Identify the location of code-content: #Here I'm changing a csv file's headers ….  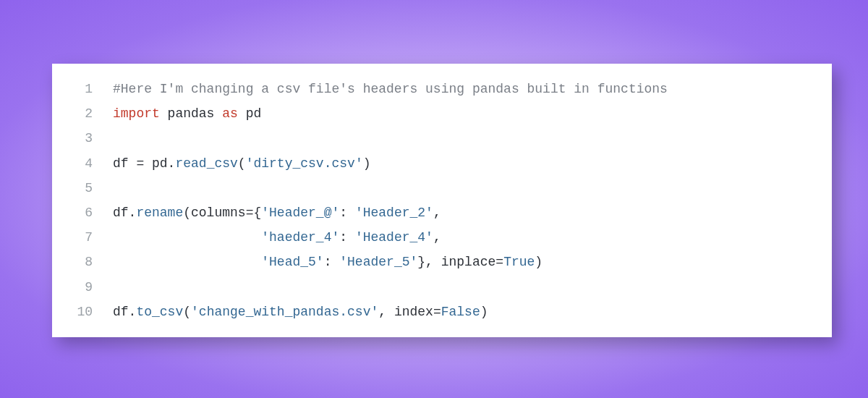
(464, 89).